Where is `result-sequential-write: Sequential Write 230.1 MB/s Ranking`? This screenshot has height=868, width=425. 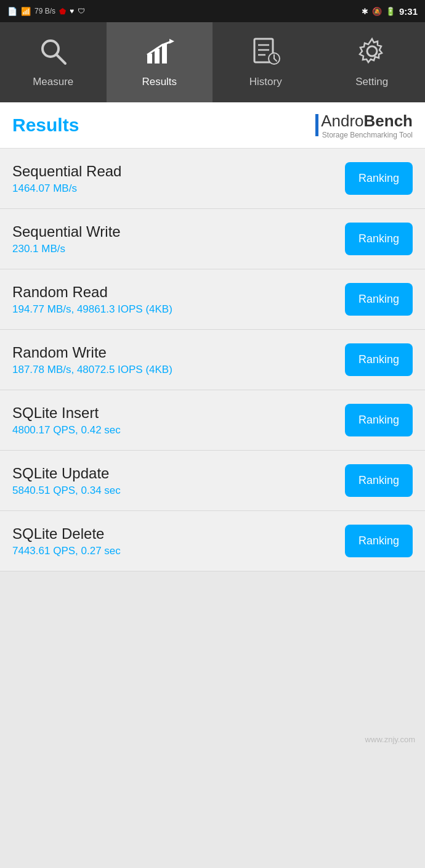 result-sequential-write: Sequential Write 230.1 MB/s Ranking is located at coordinates (212, 239).